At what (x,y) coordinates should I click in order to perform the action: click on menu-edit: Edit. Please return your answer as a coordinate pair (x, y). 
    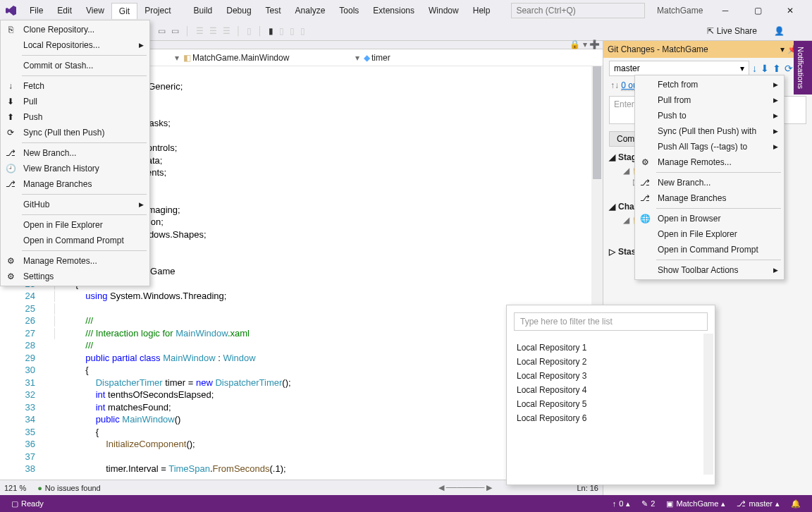
    Looking at the image, I should click on (65, 11).